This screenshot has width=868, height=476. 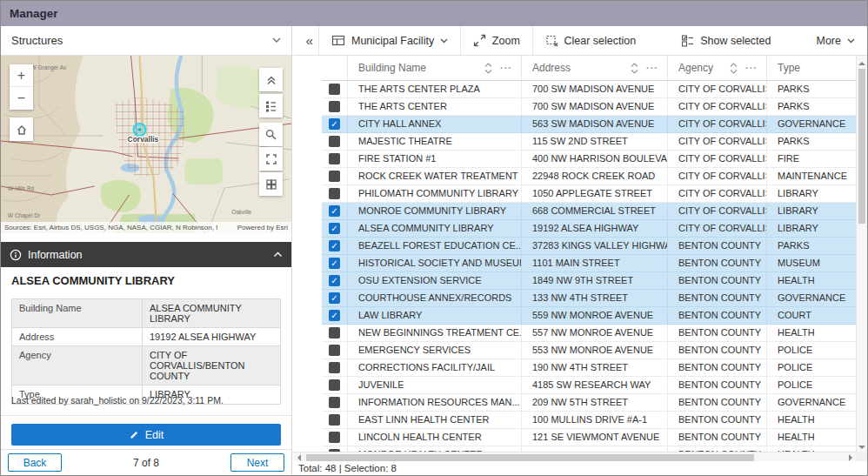 What do you see at coordinates (497, 40) in the screenshot?
I see `zoom-to-button: Zoom` at bounding box center [497, 40].